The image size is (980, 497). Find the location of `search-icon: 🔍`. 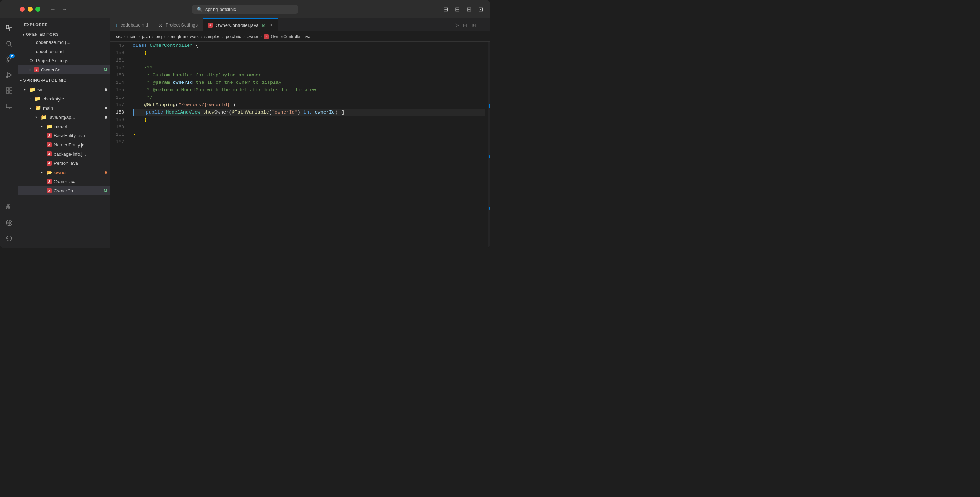

search-icon: 🔍 is located at coordinates (200, 10).